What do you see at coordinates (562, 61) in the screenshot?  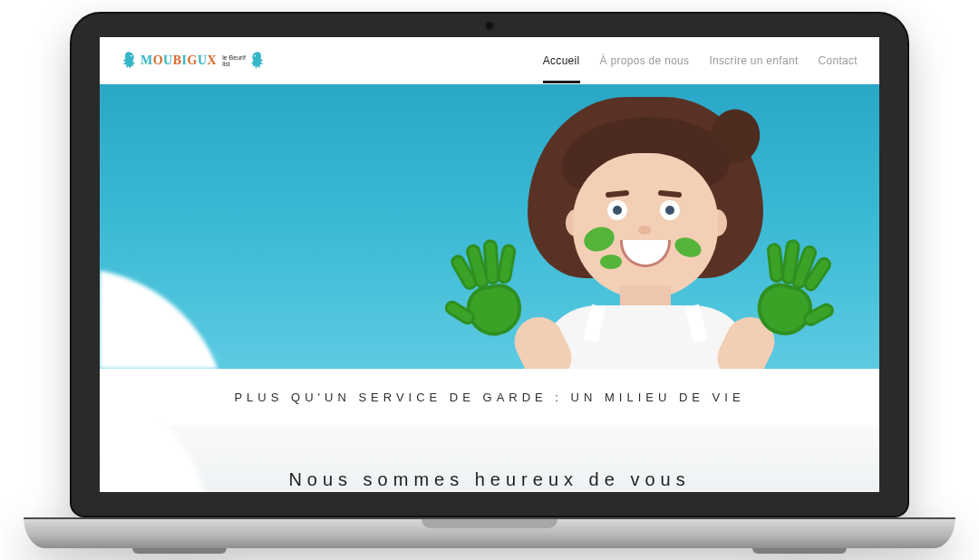 I see `nav-item-accueil: Accueil` at bounding box center [562, 61].